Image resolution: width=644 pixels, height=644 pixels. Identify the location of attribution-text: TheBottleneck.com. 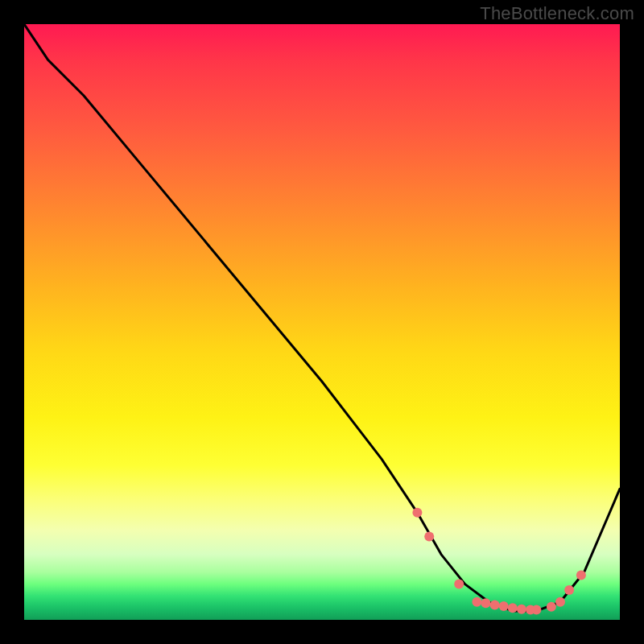
(557, 14).